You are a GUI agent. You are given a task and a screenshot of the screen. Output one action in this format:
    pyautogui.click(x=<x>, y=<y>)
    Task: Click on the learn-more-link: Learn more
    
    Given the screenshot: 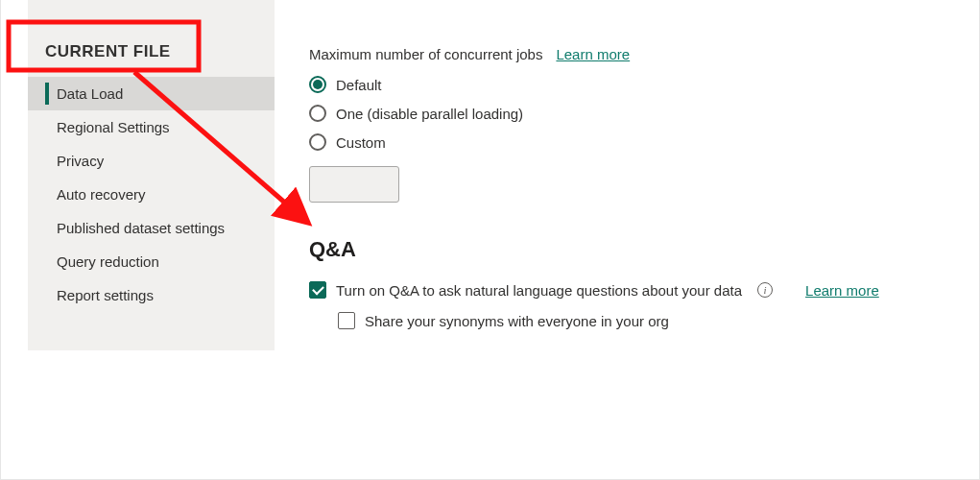 What is the action you would take?
    pyautogui.click(x=593, y=54)
    